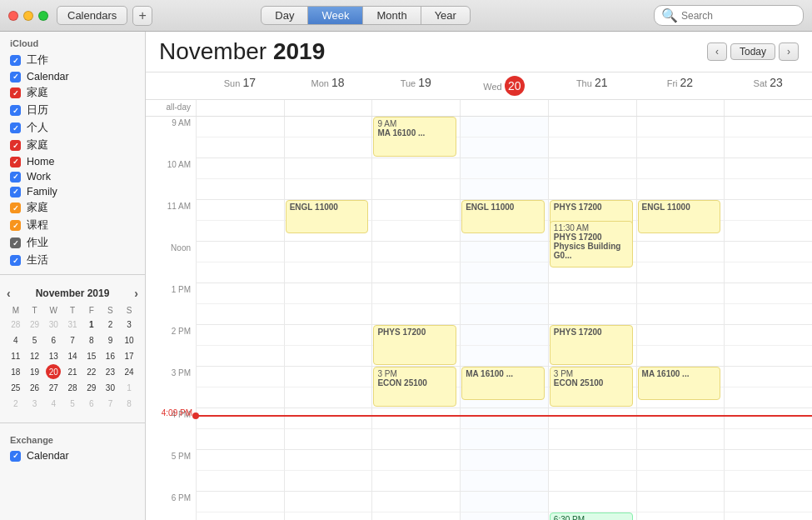  What do you see at coordinates (416, 440) in the screenshot?
I see `time-slot-day2-slot17` at bounding box center [416, 440].